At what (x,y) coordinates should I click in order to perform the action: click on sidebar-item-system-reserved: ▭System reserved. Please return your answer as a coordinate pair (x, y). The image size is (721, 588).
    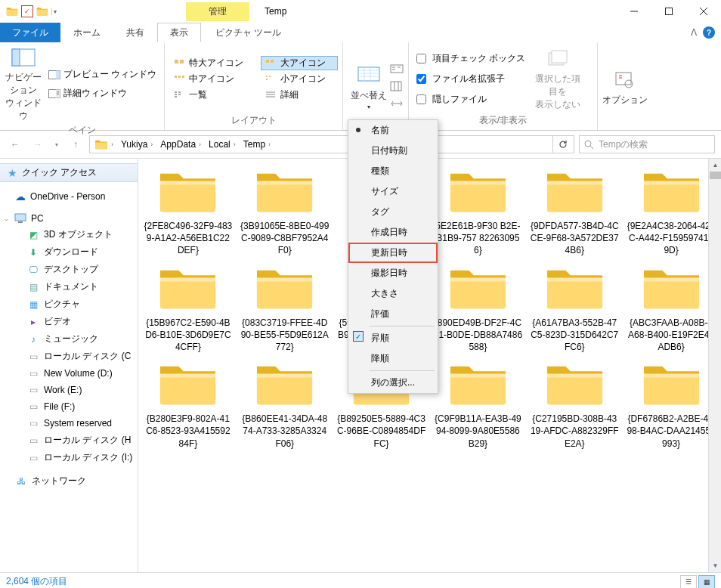
    Looking at the image, I should click on (69, 423).